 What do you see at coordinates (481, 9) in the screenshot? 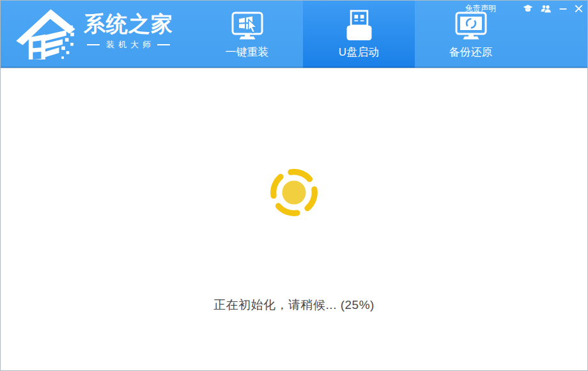
I see `disclaimer-link: 免责声明` at bounding box center [481, 9].